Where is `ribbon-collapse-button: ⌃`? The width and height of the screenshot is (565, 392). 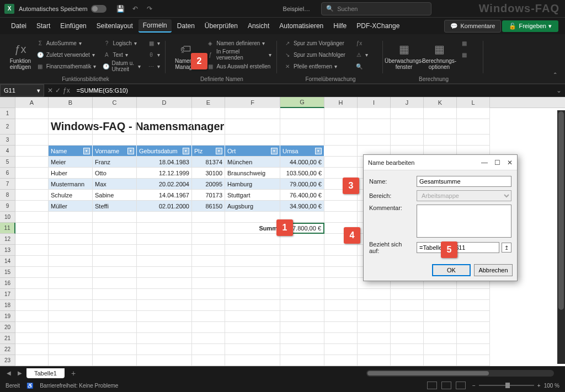
ribbon-collapse-button: ⌃ is located at coordinates (555, 74).